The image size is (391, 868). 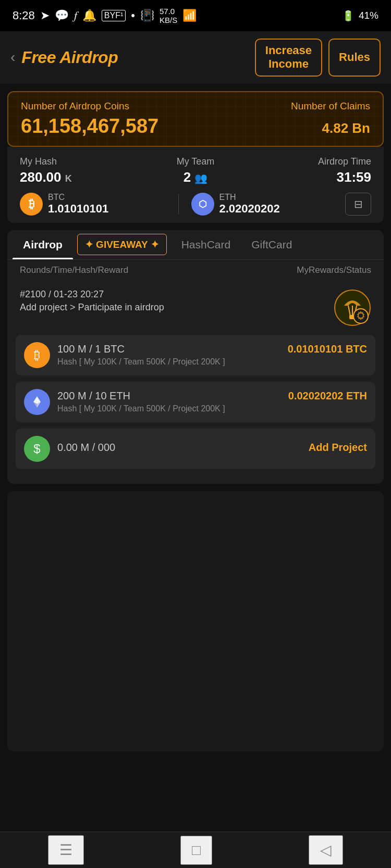 I want to click on tab-airdrop: Airdrop, so click(x=43, y=245).